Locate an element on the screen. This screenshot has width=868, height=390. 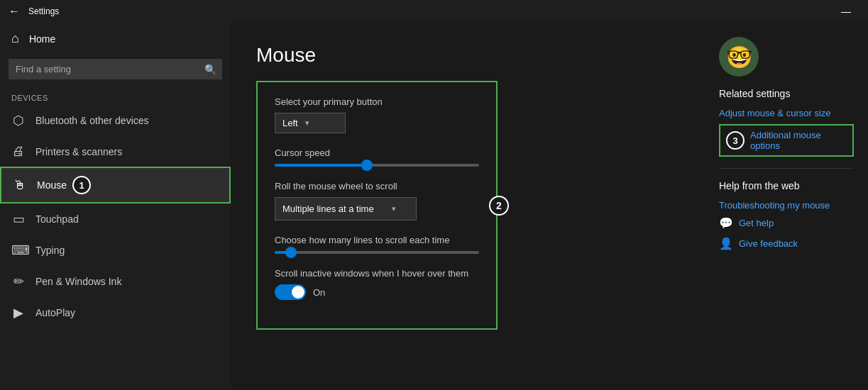
sidebar-item-pen: ✏ Pen & Windows Ink is located at coordinates (115, 282).